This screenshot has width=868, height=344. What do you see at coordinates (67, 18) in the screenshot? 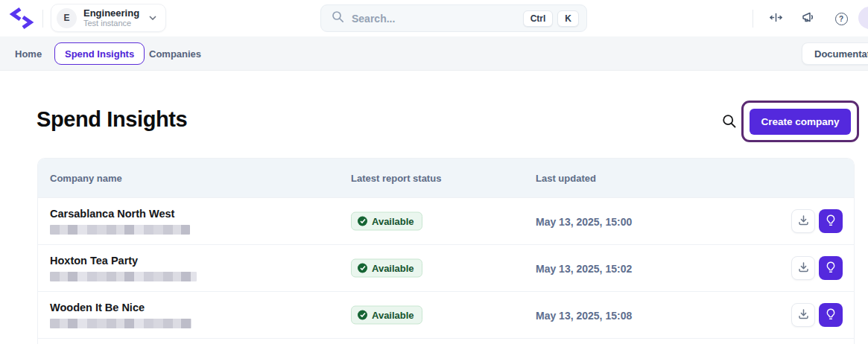
I see `workspace-avatar: E` at bounding box center [67, 18].